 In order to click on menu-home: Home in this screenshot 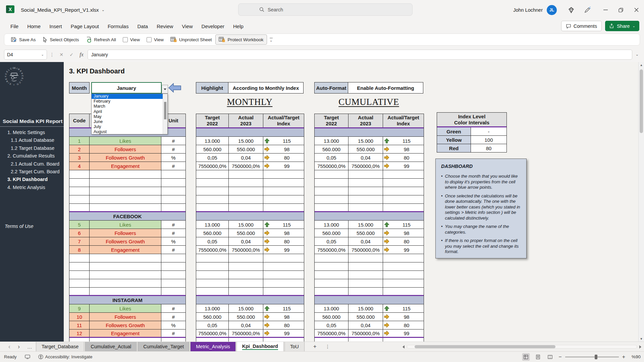, I will do `click(34, 26)`.